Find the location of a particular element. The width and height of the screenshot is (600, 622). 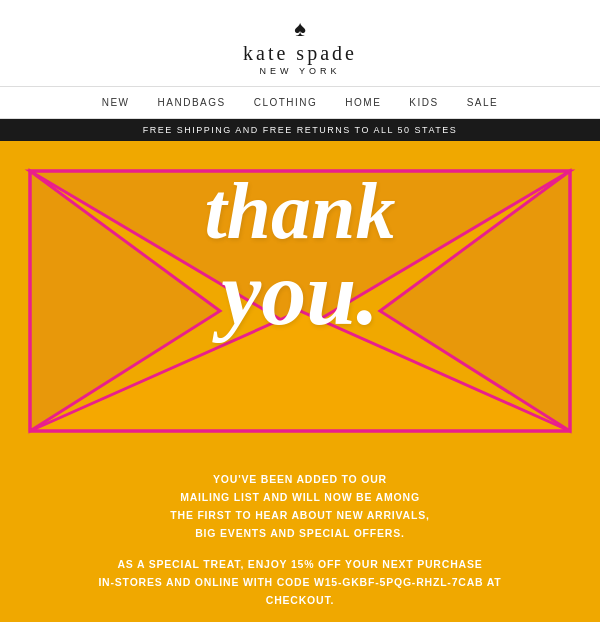

header: ♠ kate spade NEW YORK is located at coordinates (300, 43).